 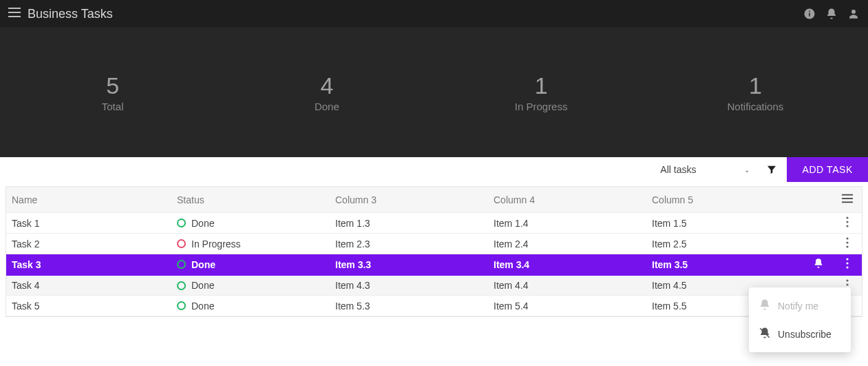 I want to click on topbar: Business Tasks, so click(x=434, y=14).